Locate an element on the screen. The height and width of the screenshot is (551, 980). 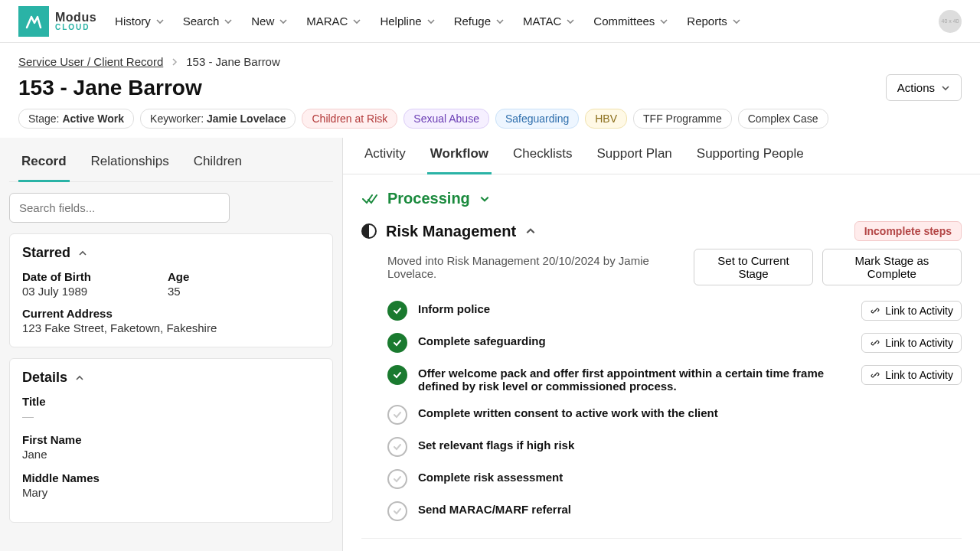
field-value: Mary is located at coordinates (172, 493).